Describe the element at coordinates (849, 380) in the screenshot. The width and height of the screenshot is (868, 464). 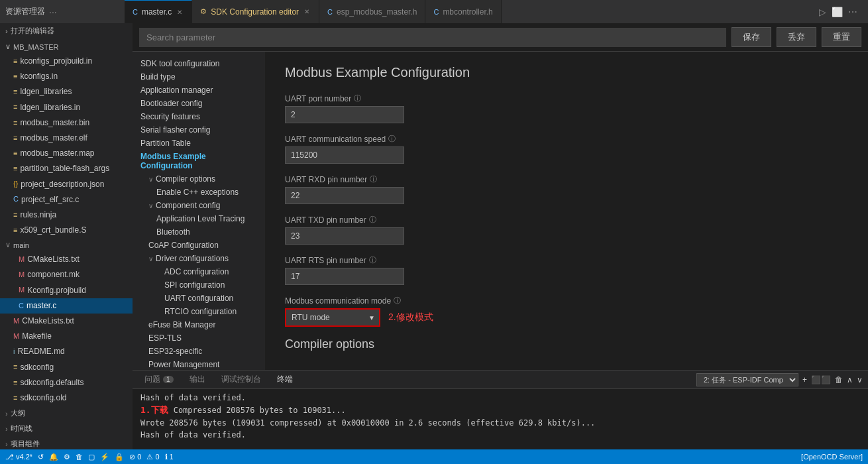
I see `chevron-up-icon: ∧` at that location.